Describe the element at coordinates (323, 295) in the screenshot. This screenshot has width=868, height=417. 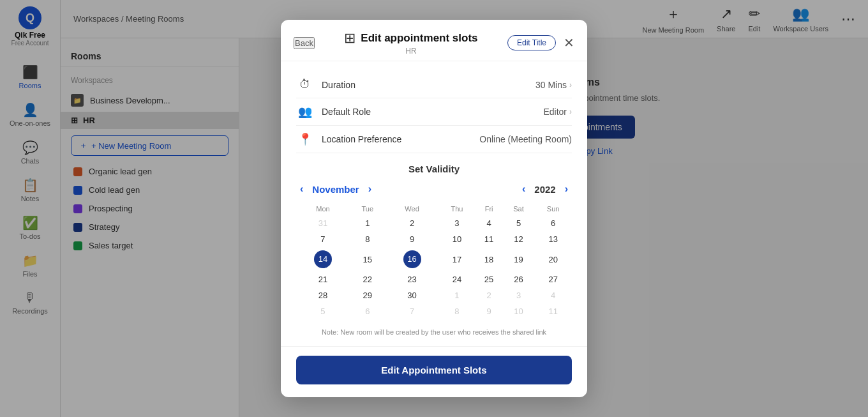
I see `calendar-day: 28` at that location.